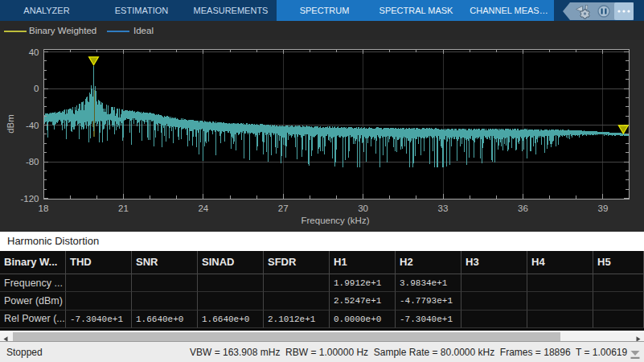  Describe the element at coordinates (336, 220) in the screenshot. I see `svg-text: Frequency (kHz)` at that location.